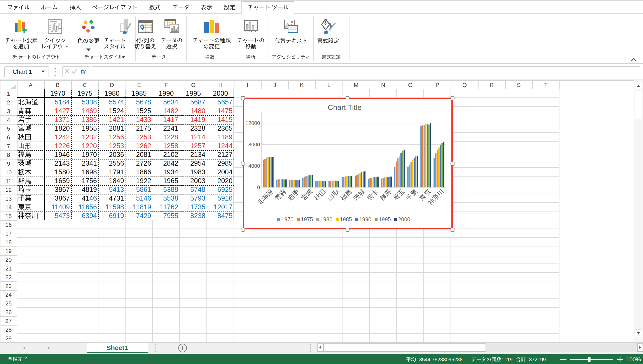 This screenshot has height=364, width=643. I want to click on svg-text: 2000, so click(404, 220).